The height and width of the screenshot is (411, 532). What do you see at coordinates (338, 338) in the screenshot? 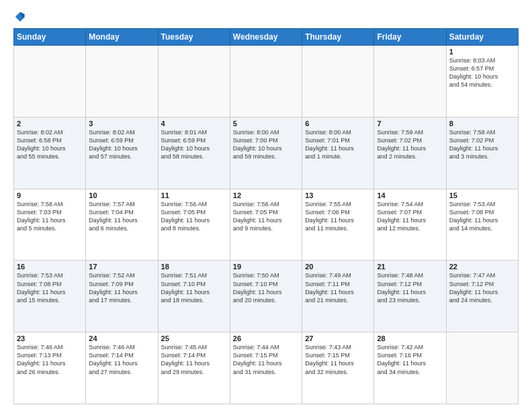
I see `day-number: 27` at bounding box center [338, 338].